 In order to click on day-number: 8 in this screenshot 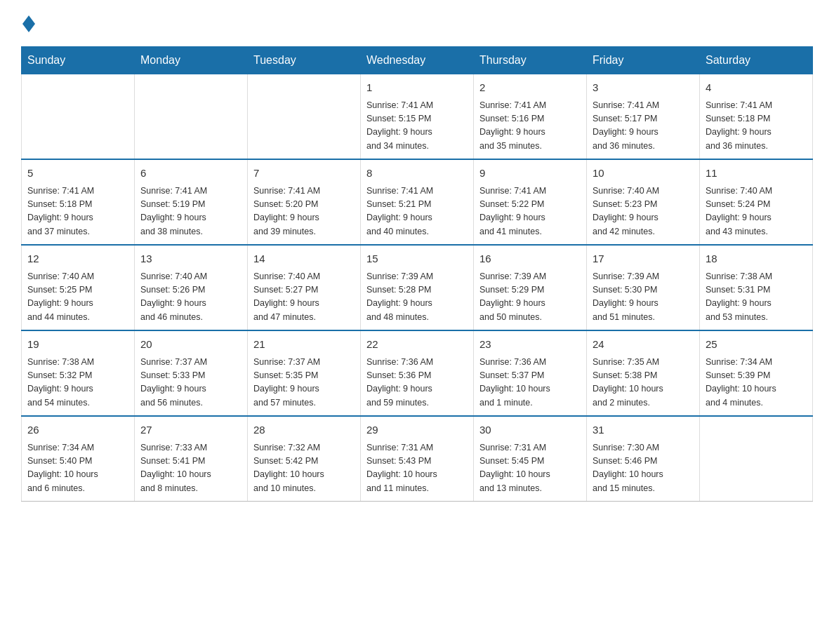, I will do `click(417, 174)`.